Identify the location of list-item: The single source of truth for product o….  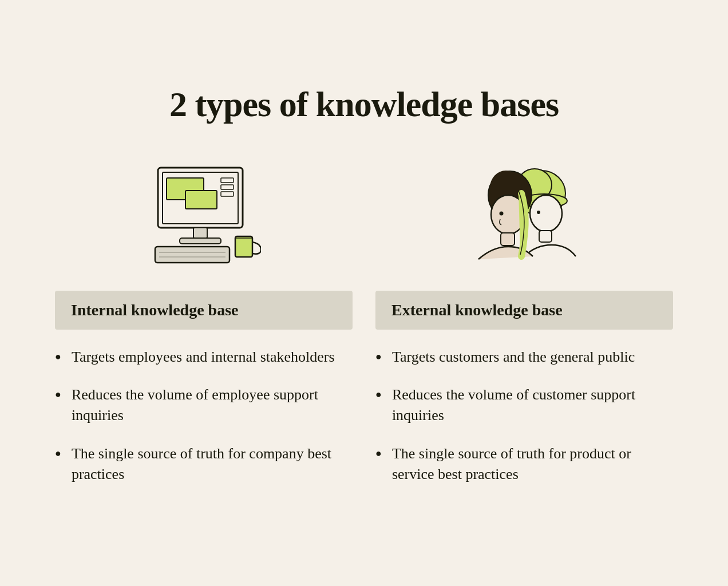
(524, 465).